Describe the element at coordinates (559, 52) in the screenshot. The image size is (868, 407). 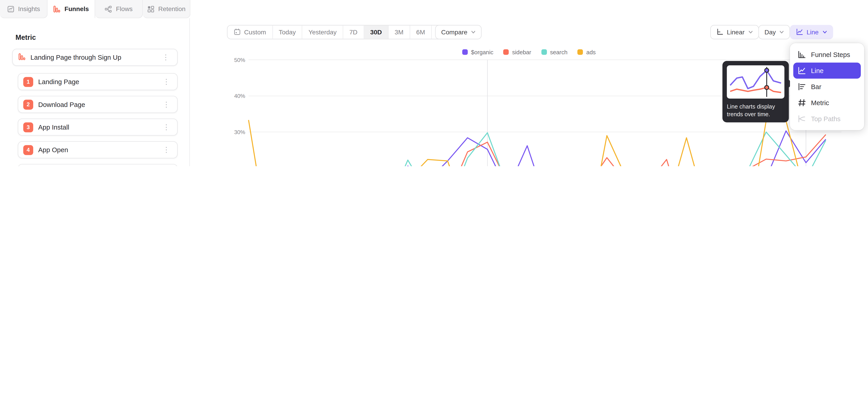
I see `legend-label: search` at that location.